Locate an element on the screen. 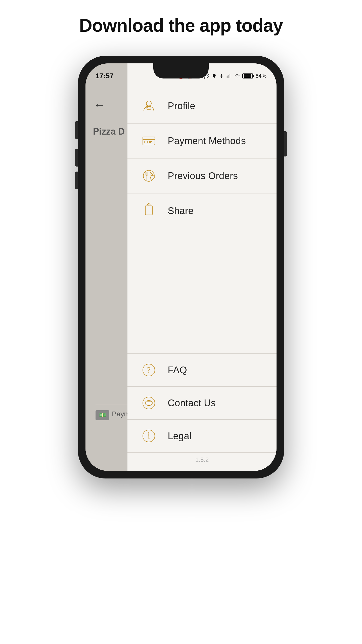 This screenshot has height=644, width=362. menu-item-faq: ? FAQ is located at coordinates (202, 370).